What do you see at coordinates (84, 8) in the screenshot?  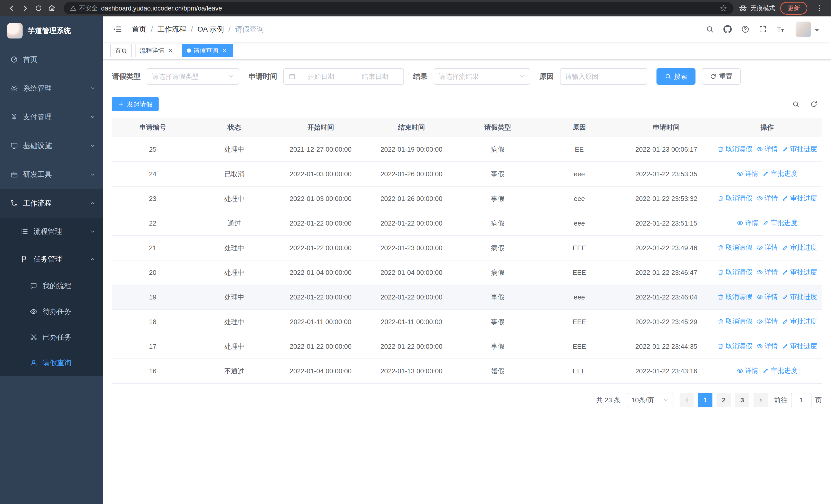 I see `security-chip: 不安全` at bounding box center [84, 8].